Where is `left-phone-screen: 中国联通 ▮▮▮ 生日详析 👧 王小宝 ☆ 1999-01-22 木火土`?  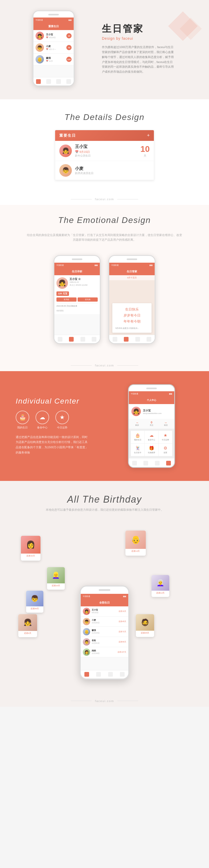
left-phone-screen: 中国联通 ▮▮▮ 生日详析 👧 王小宝 ☆ 1999-01-22 木火土 is located at coordinates (77, 301).